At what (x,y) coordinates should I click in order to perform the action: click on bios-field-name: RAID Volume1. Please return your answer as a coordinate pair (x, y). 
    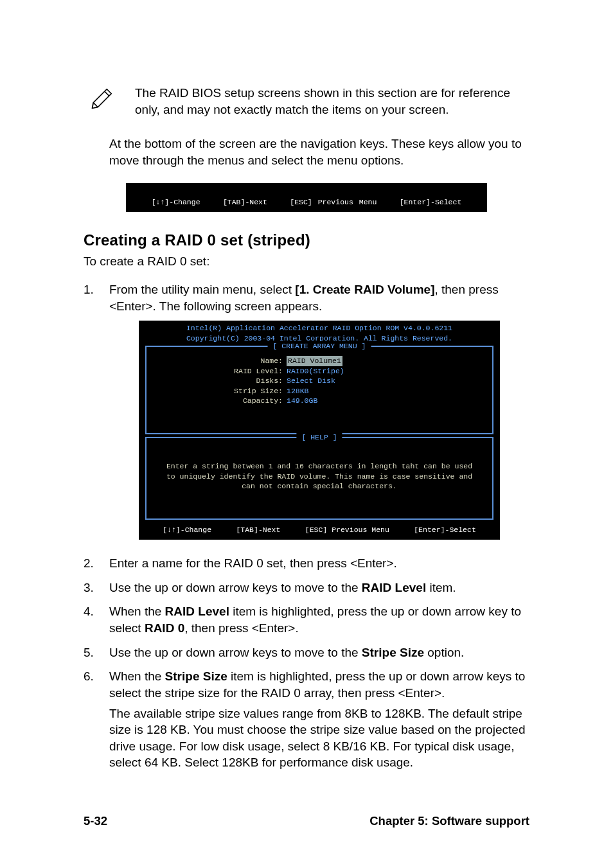
    Looking at the image, I should click on (315, 361).